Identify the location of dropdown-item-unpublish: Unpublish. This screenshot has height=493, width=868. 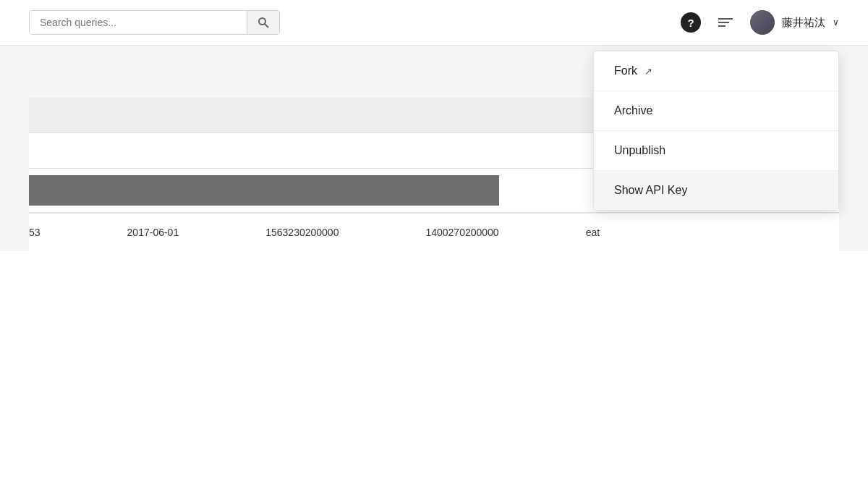
(716, 151).